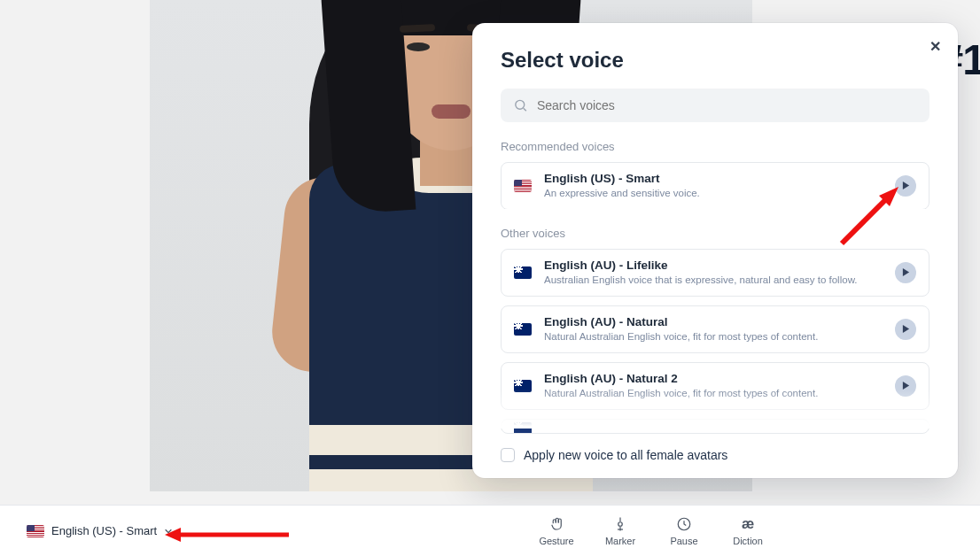 This screenshot has height=556, width=980. What do you see at coordinates (99, 531) in the screenshot?
I see `voice-selector: English (US) - Smart` at bounding box center [99, 531].